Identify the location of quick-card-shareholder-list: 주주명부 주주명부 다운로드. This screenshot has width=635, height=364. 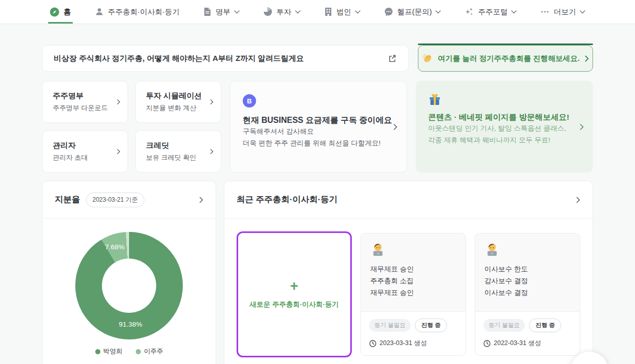
(85, 102).